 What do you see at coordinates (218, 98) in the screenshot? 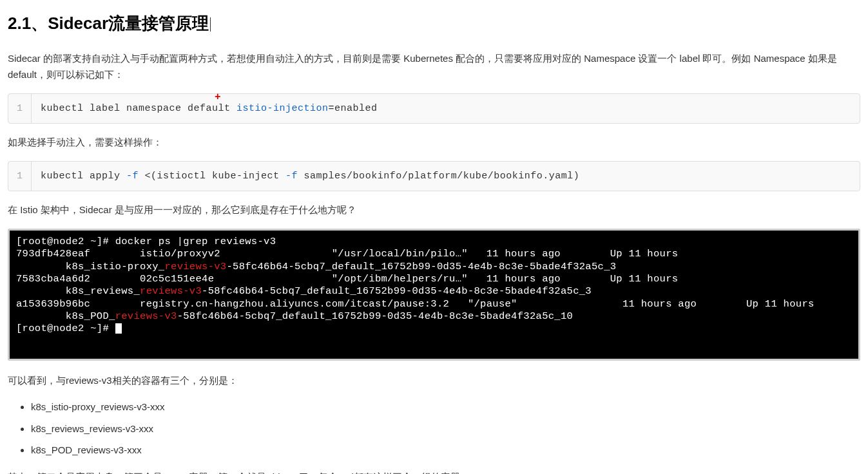
I see `plus-icon: +` at bounding box center [218, 98].